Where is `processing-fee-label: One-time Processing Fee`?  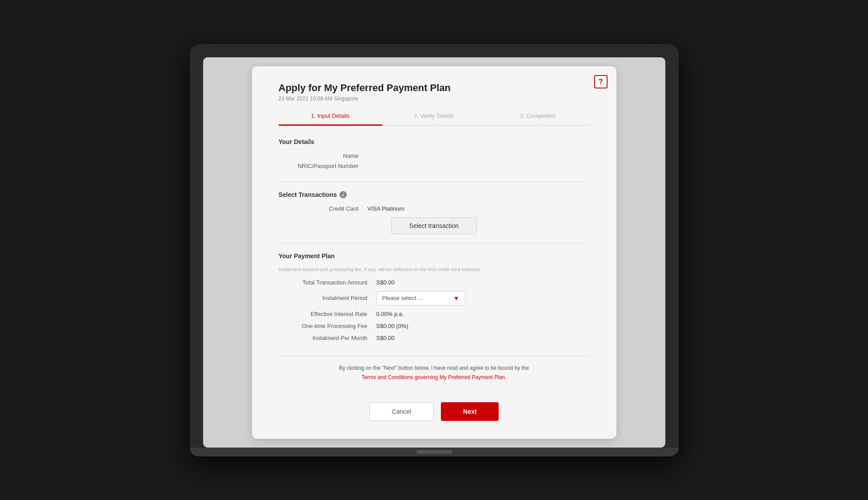 processing-fee-label: One-time Processing Fee is located at coordinates (328, 326).